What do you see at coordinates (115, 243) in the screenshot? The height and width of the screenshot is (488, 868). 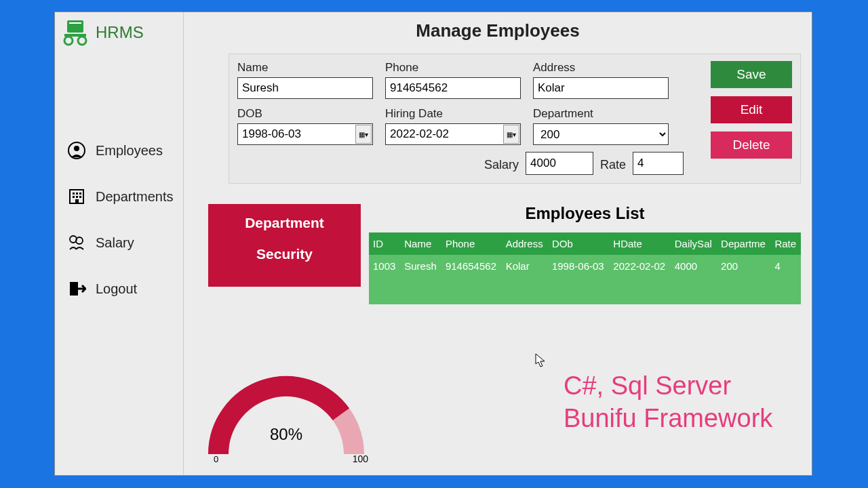 I see `sidebar-item-label: Salary` at bounding box center [115, 243].